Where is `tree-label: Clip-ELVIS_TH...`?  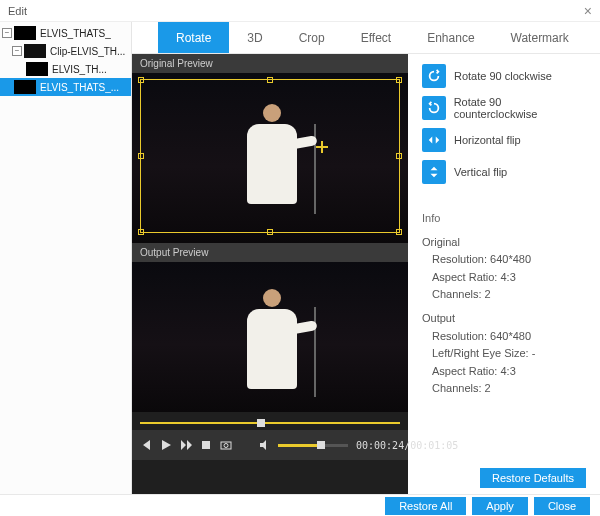 tree-label: Clip-ELVIS_TH... is located at coordinates (88, 52).